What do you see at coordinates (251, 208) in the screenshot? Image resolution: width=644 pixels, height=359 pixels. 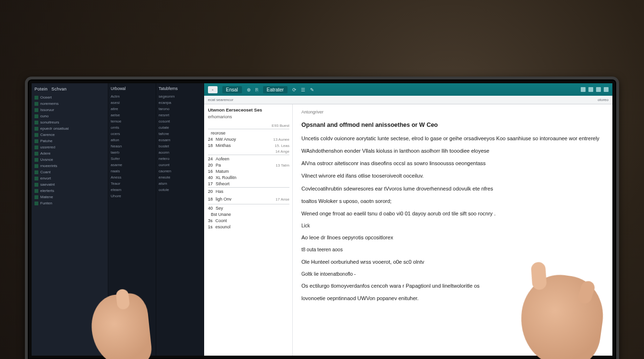 I see `outline-row-label: Sey` at bounding box center [251, 208].